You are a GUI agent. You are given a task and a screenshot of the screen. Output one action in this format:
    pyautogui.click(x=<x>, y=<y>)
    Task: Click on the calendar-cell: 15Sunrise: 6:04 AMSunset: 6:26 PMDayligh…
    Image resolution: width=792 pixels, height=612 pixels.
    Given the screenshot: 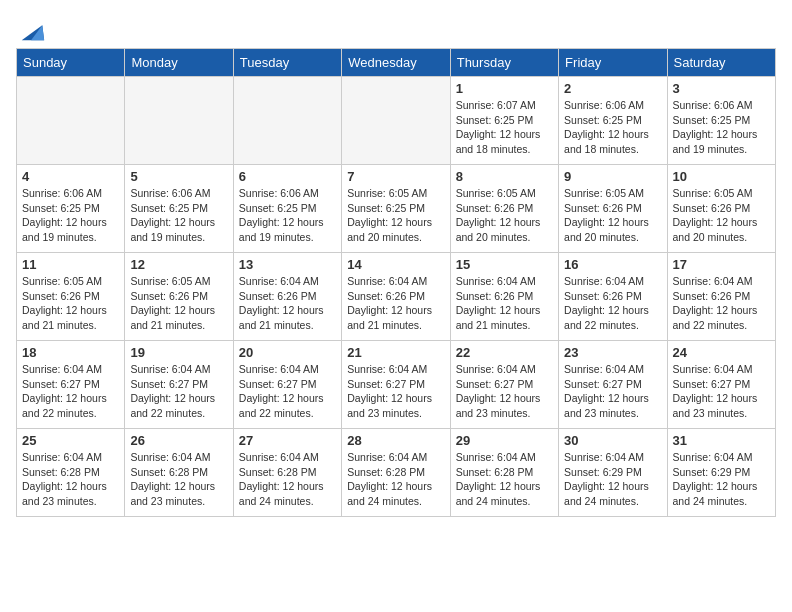 What is the action you would take?
    pyautogui.click(x=504, y=297)
    